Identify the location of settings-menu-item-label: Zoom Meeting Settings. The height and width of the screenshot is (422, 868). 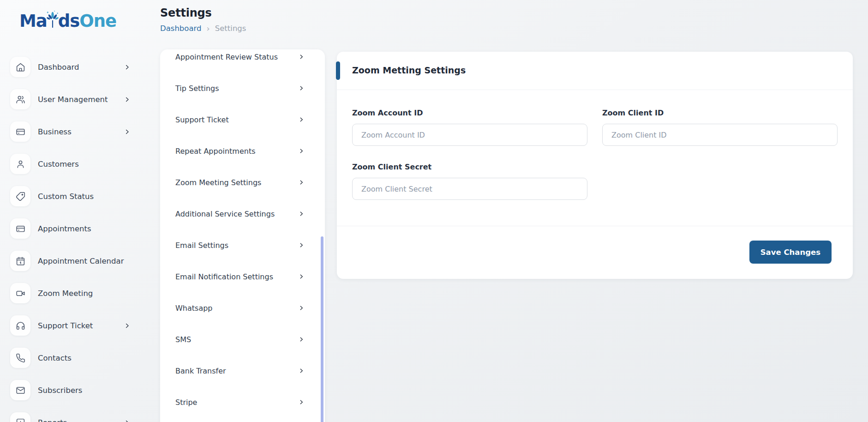
(218, 183).